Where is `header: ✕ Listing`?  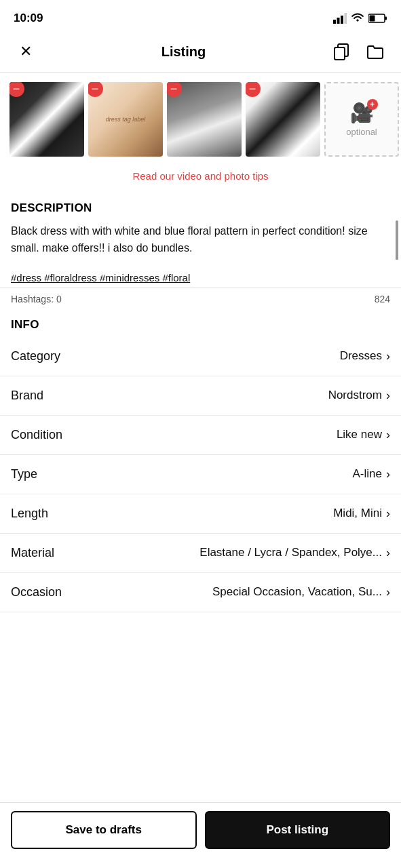 header: ✕ Listing is located at coordinates (201, 53).